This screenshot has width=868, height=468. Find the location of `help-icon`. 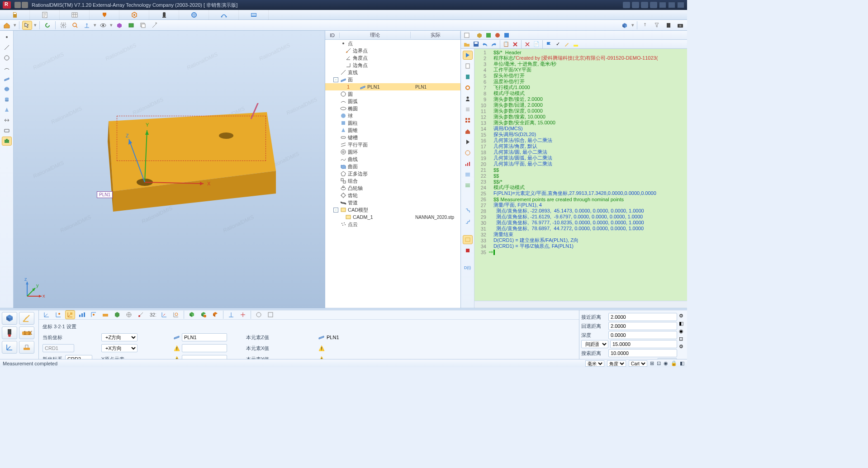

help-icon is located at coordinates (669, 25).